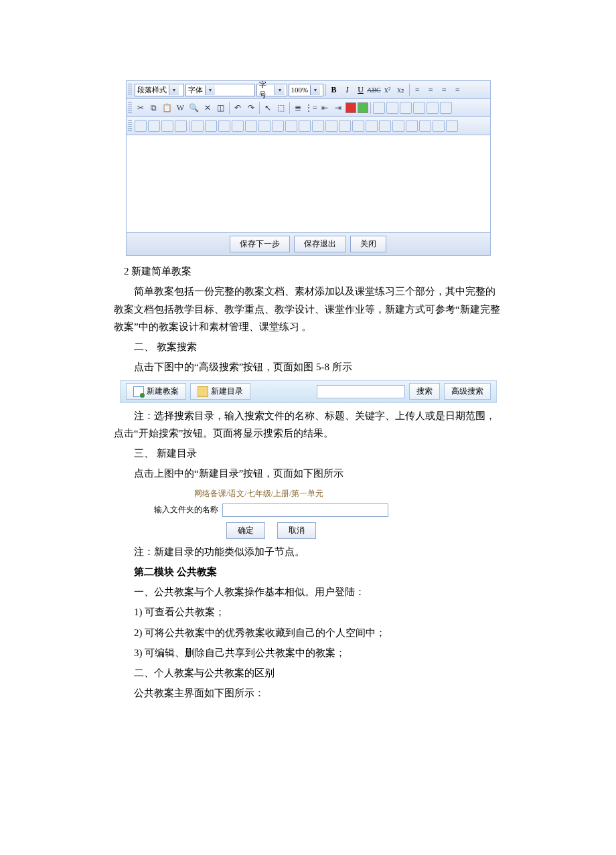 The image size is (616, 855). What do you see at coordinates (198, 126) in the screenshot?
I see `insert-table-icon` at bounding box center [198, 126].